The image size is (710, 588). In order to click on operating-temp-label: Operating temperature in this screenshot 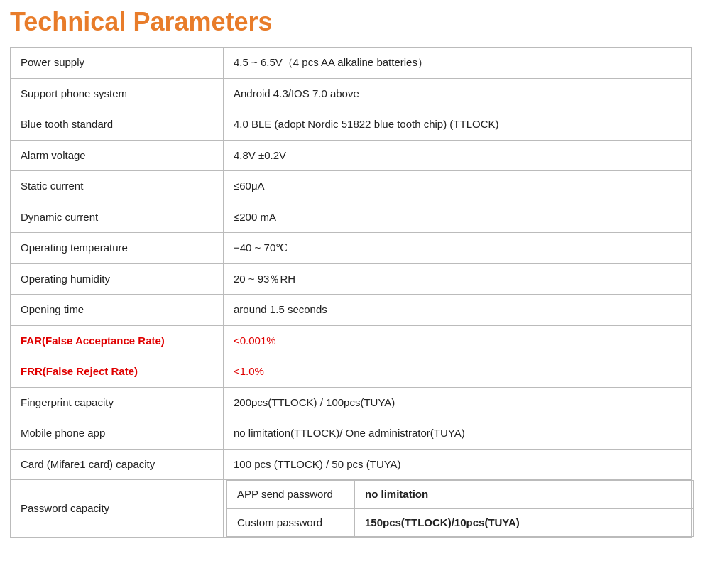, I will do `click(117, 249)`.